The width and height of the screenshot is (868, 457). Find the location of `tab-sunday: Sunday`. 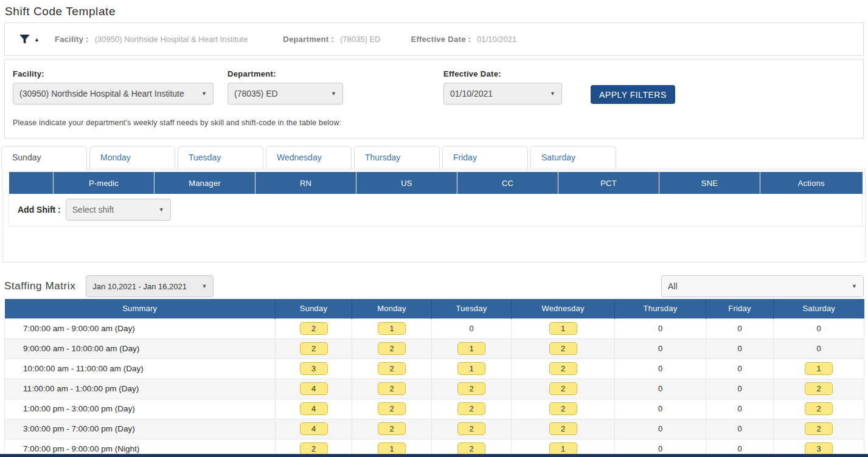

tab-sunday: Sunday is located at coordinates (44, 158).